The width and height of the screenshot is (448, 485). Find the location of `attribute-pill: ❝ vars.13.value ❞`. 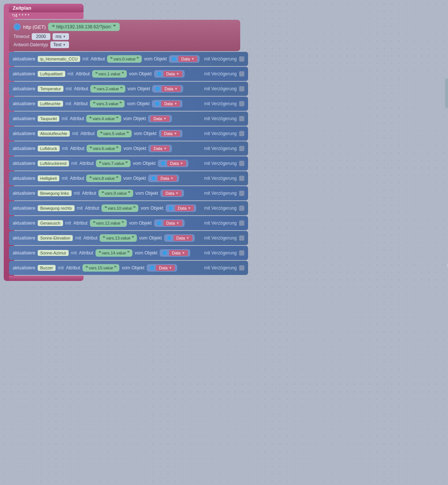

attribute-pill: ❝ vars.13.value ❞ is located at coordinates (118, 238).